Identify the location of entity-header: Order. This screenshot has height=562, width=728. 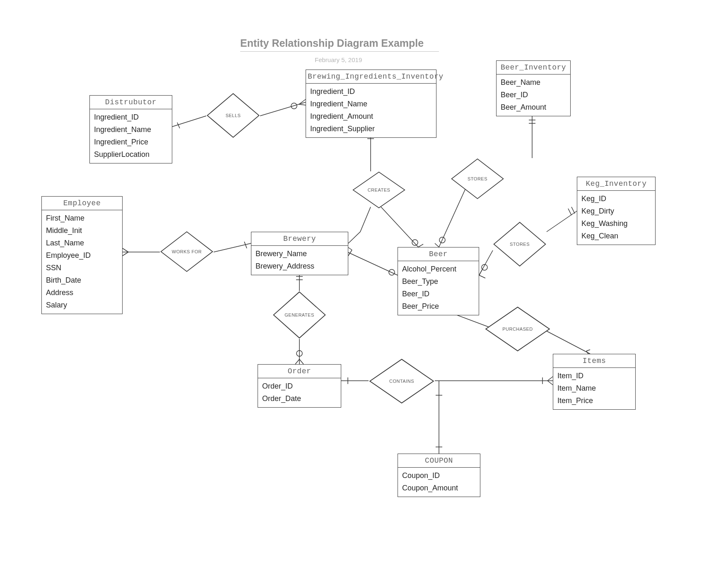
(299, 372).